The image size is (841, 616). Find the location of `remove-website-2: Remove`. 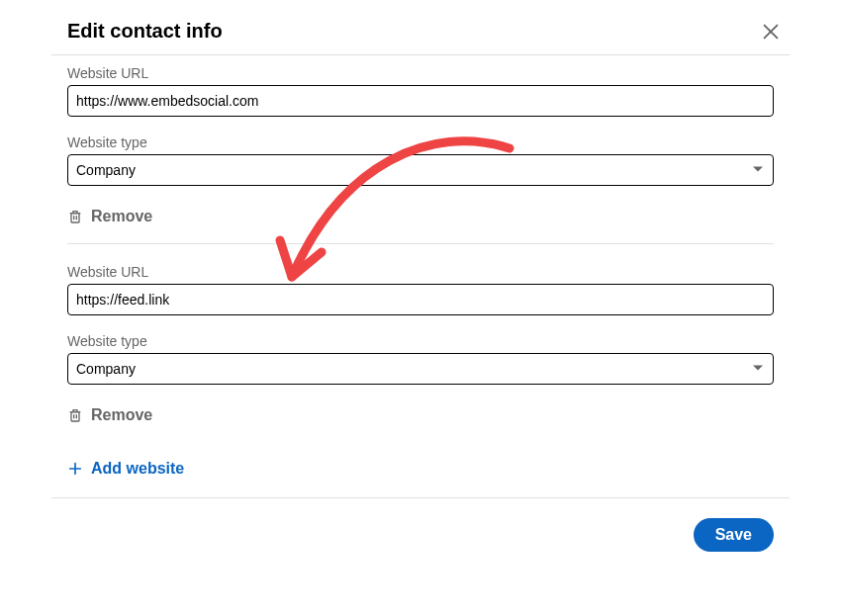

remove-website-2: Remove is located at coordinates (420, 413).